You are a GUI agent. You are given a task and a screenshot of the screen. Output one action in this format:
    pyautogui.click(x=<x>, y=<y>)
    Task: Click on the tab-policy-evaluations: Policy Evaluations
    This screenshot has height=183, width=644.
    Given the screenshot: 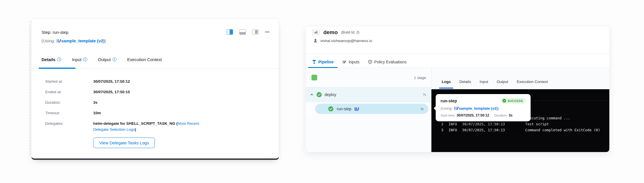 What is the action you would take?
    pyautogui.click(x=387, y=64)
    